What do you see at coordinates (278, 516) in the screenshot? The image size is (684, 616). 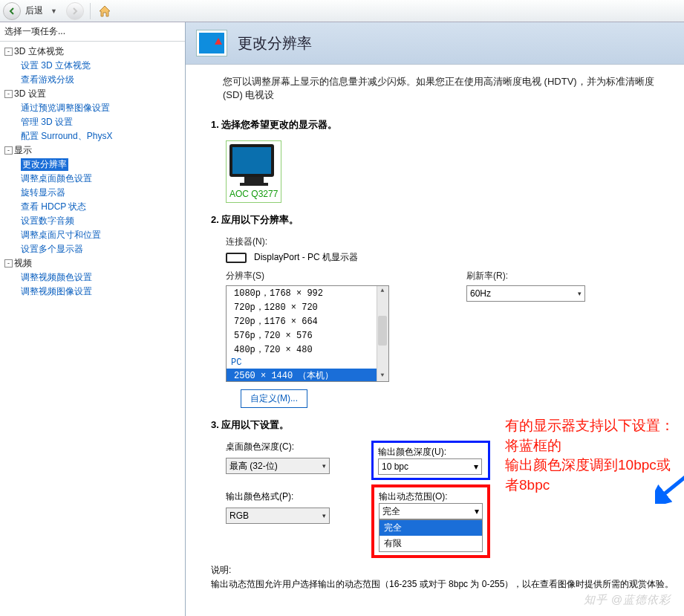 I see `output-format-select: RGB▾` at bounding box center [278, 516].